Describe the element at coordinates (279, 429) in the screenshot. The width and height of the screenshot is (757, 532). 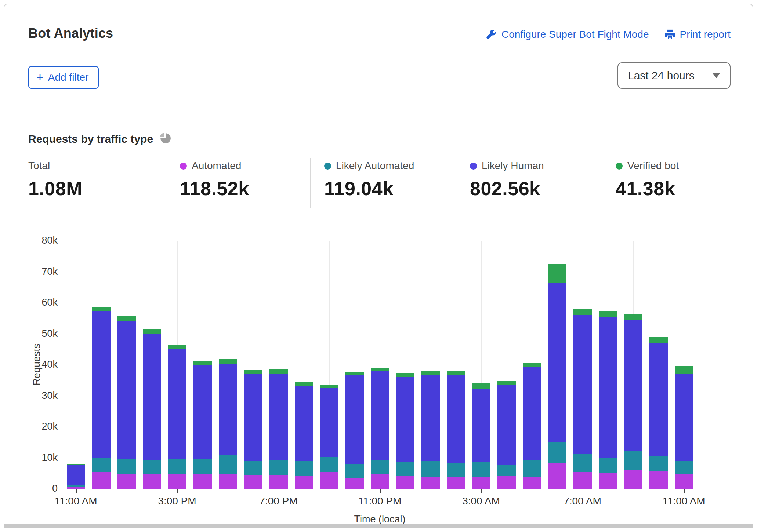
I see `bar-7:00 PM` at that location.